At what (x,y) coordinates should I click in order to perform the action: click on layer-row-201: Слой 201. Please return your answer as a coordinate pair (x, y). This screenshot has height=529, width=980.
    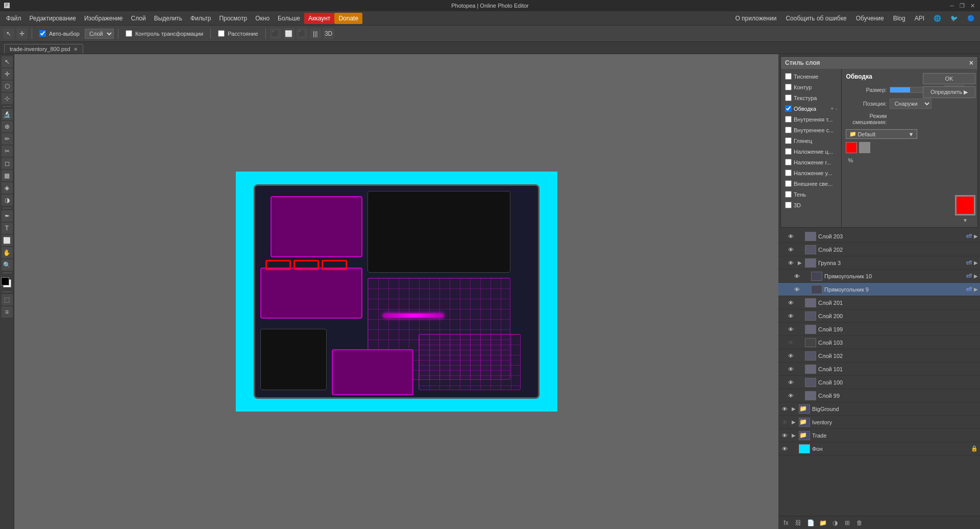
    Looking at the image, I should click on (879, 303).